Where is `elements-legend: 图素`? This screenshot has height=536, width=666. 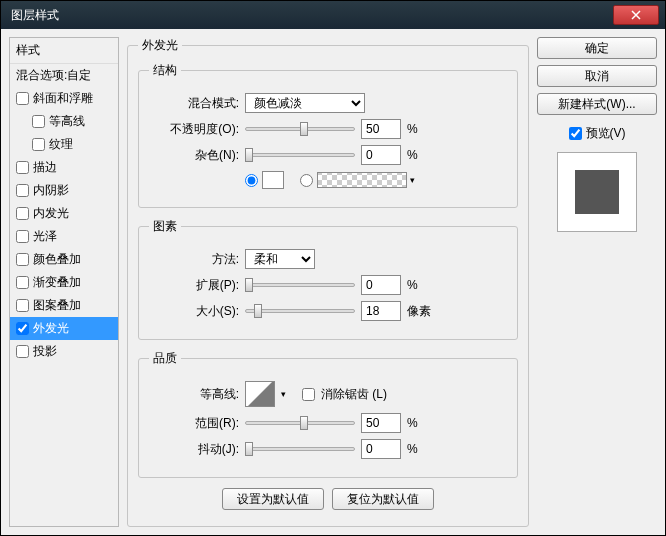 elements-legend: 图素 is located at coordinates (165, 226).